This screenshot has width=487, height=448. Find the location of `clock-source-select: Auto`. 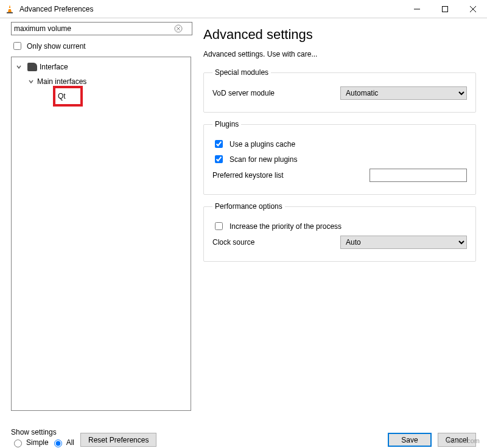

clock-source-select: Auto is located at coordinates (404, 242).